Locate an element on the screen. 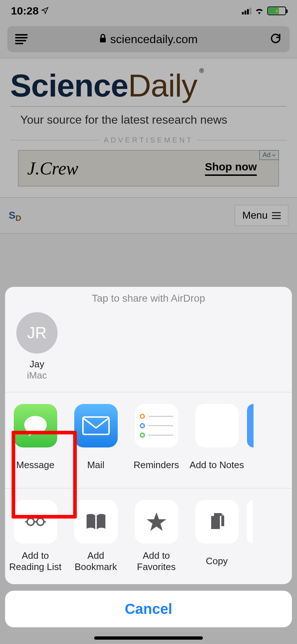 Image resolution: width=297 pixels, height=644 pixels. share-action-peek is located at coordinates (250, 522).